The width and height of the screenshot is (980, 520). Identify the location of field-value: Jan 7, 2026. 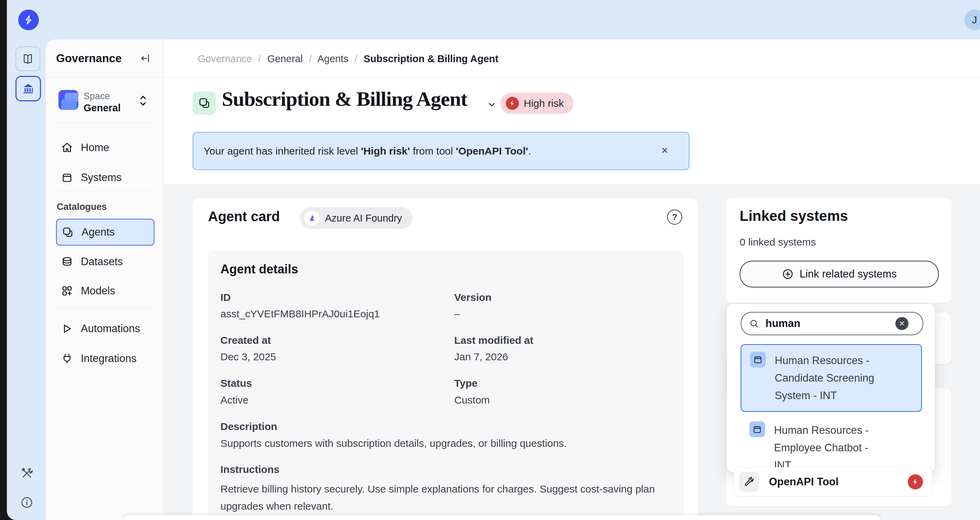
(481, 357).